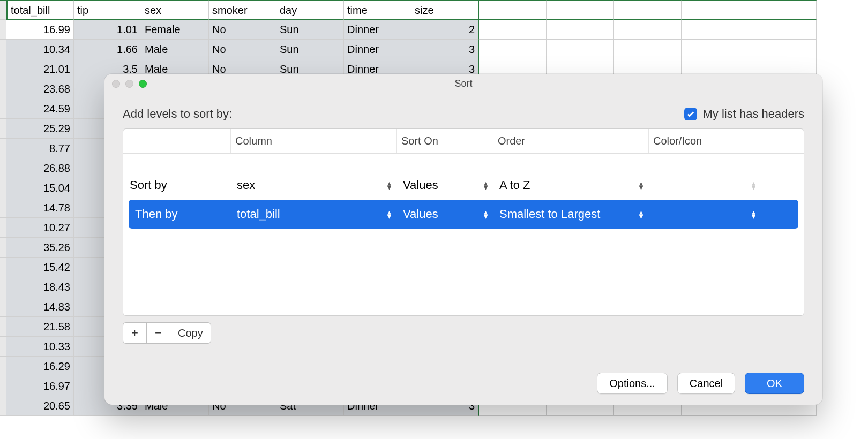 The image size is (868, 439). I want to click on cell: 15.04, so click(40, 188).